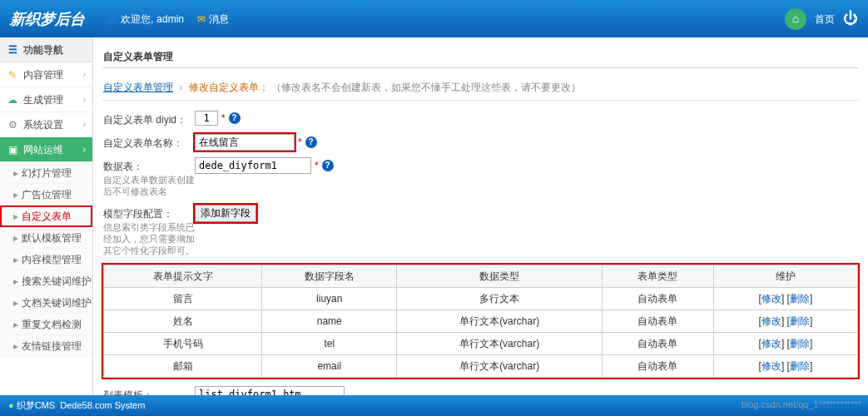 This screenshot has width=868, height=416. Describe the element at coordinates (657, 276) in the screenshot. I see `table-header: 表单类型` at that location.